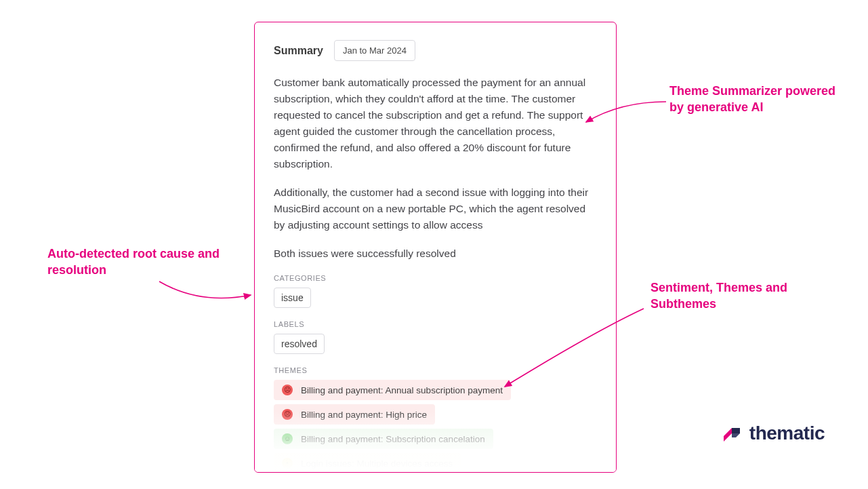  Describe the element at coordinates (435, 50) in the screenshot. I see `summary-header: Summary Jan to Mar 2024` at that location.